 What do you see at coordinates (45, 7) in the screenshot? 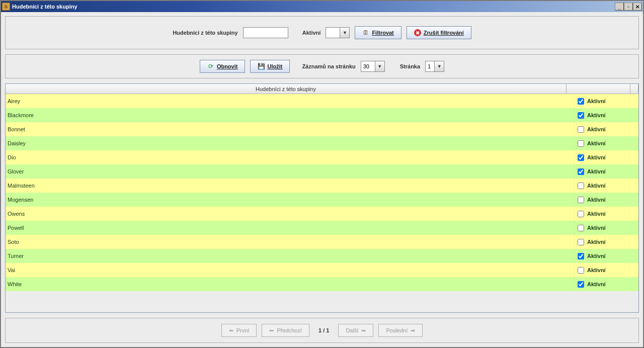
I see `window-title: Hudebníci z této skupiny` at bounding box center [45, 7].